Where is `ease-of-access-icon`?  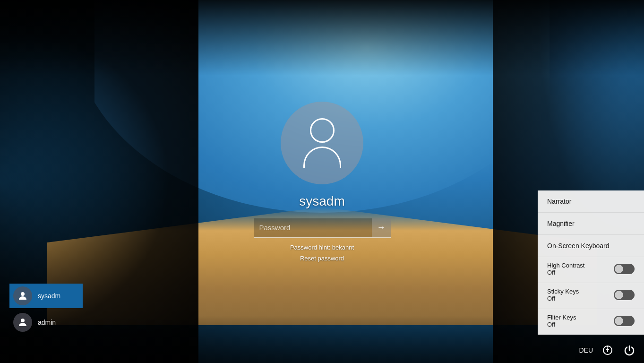 ease-of-access-icon is located at coordinates (608, 350).